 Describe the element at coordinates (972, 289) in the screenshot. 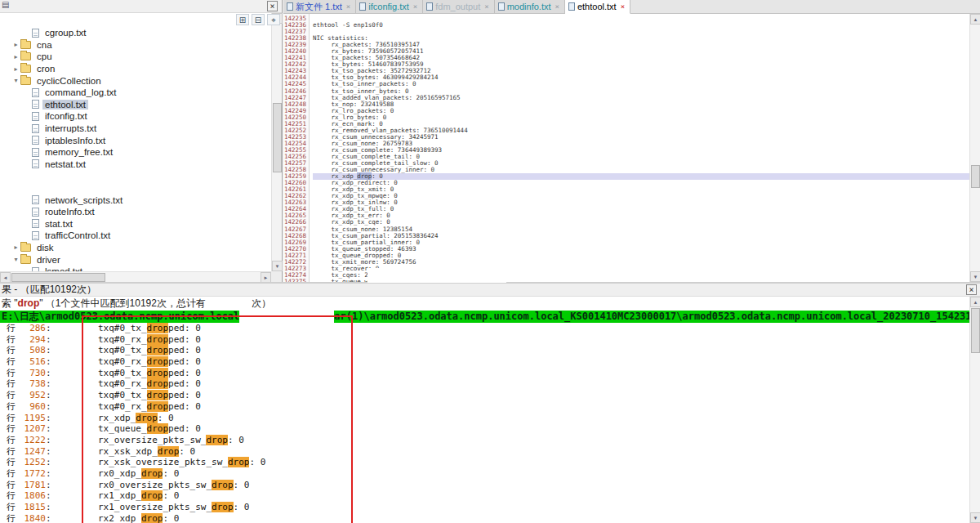

I see `results-close-button: ×` at that location.